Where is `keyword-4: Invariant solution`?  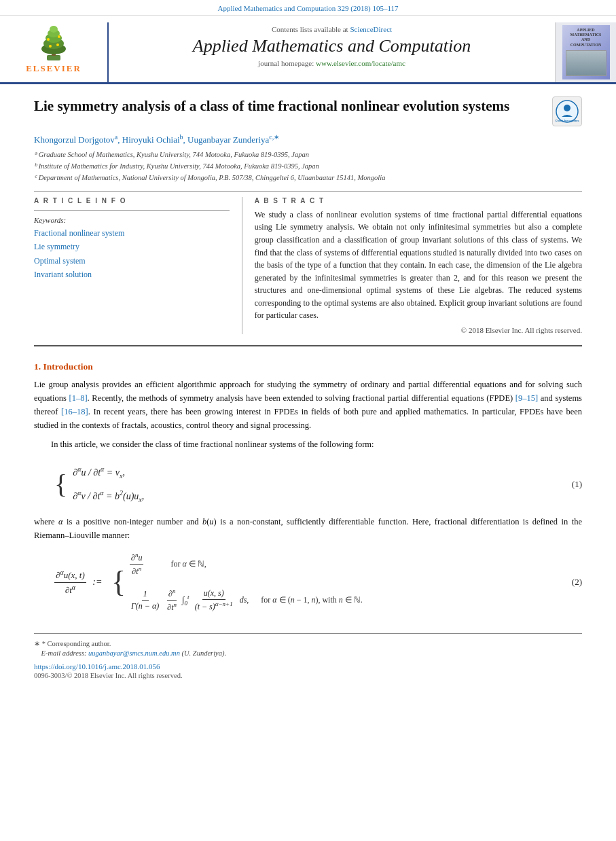
keyword-4: Invariant solution is located at coordinates (132, 274).